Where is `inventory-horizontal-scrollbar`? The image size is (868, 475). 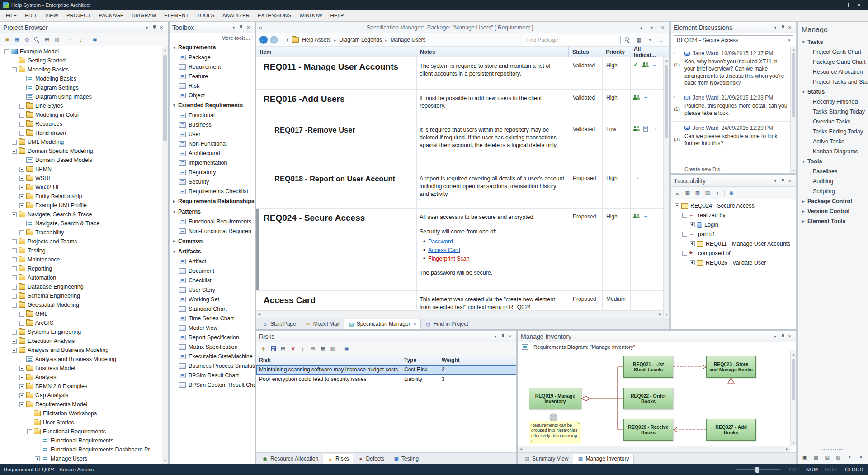
inventory-horizontal-scrollbar is located at coordinates (654, 449).